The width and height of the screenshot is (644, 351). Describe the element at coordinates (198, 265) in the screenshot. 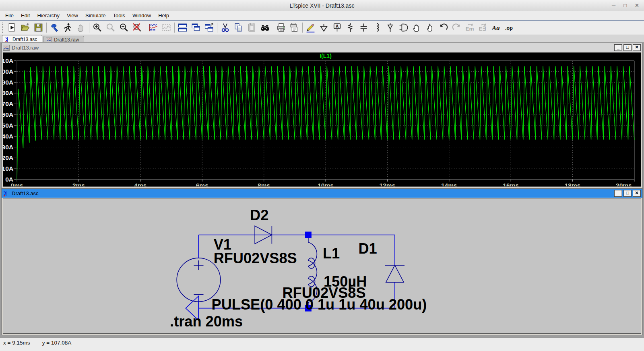

I see `voltage-source-v1-plus` at that location.